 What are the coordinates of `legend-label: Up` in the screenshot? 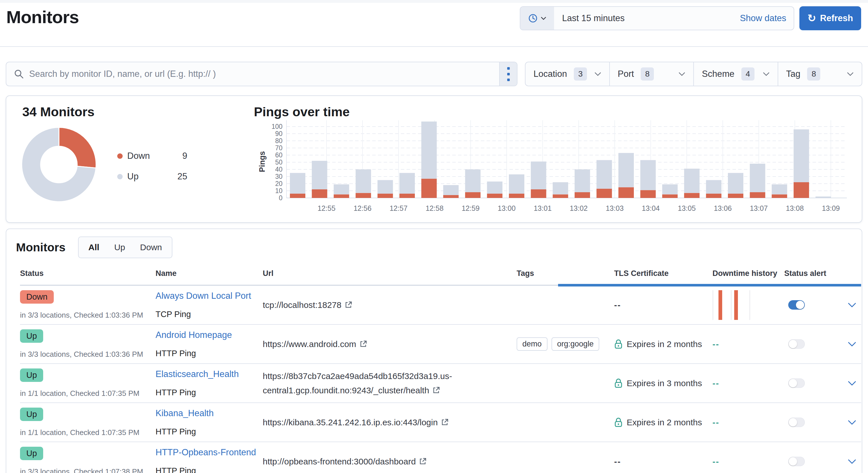 It's located at (146, 176).